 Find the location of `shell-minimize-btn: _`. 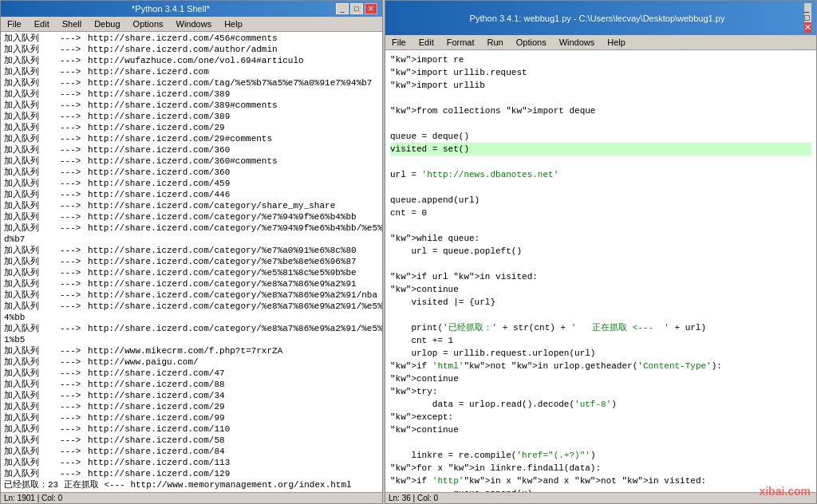

shell-minimize-btn: _ is located at coordinates (342, 9).